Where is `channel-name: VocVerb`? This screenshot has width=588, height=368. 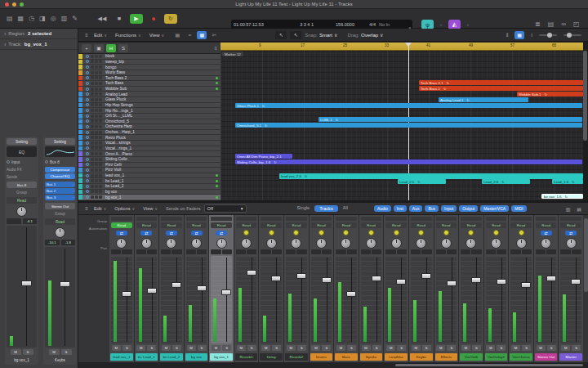
channel-name: VocVerb is located at coordinates (471, 357).